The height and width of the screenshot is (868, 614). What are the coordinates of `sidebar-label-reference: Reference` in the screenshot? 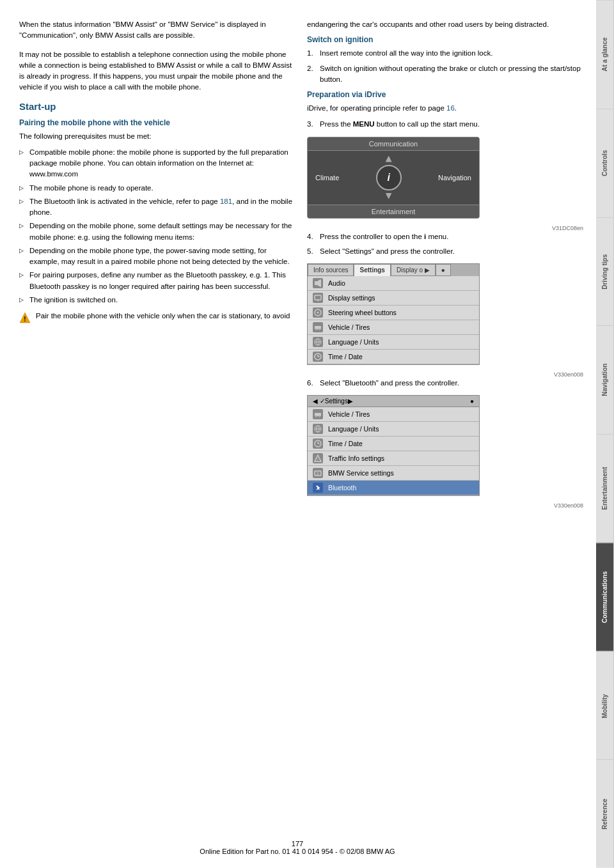 It's located at (605, 814).